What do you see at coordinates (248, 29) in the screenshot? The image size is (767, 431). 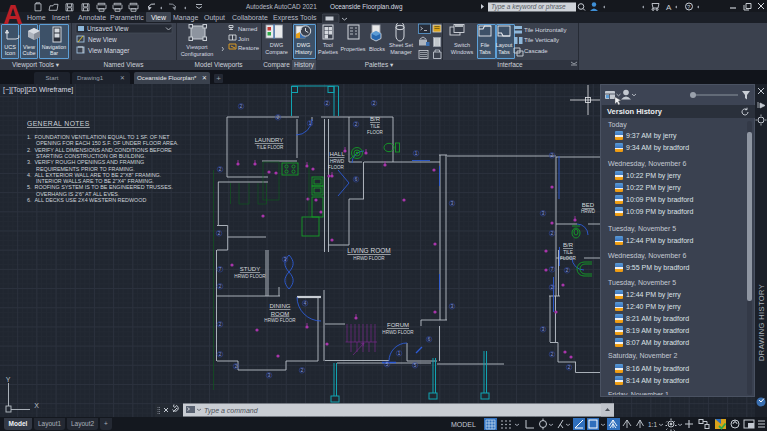 I see `svg-text: Named` at bounding box center [248, 29].